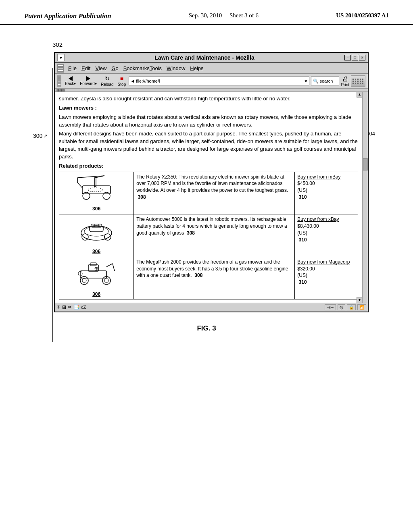 Image resolution: width=413 pixels, height=532 pixels. What do you see at coordinates (215, 236) in the screenshot?
I see `product-2-desc: The Automower 5000 is the latest in robo…` at bounding box center [215, 236].